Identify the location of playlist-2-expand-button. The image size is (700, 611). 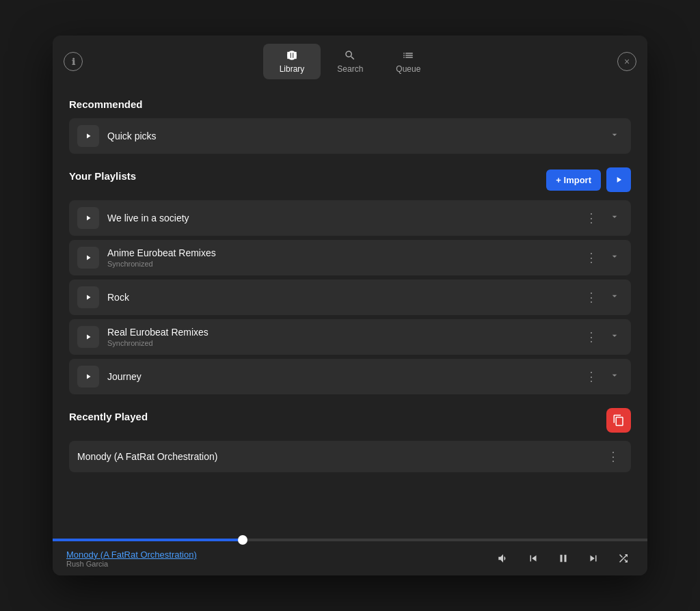
(615, 258).